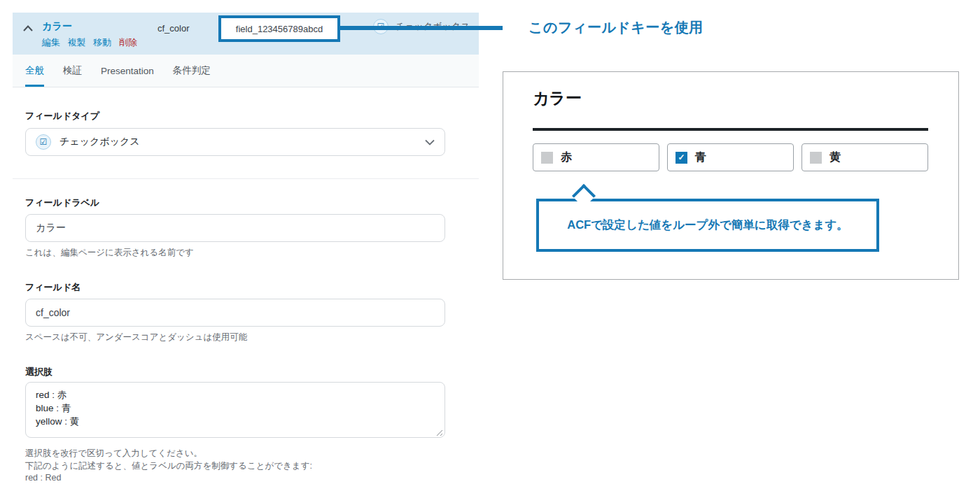 This screenshot has width=980, height=491. Describe the element at coordinates (235, 410) in the screenshot. I see `choices-textarea: red : 赤 blue : 青 yellow : 黄` at that location.